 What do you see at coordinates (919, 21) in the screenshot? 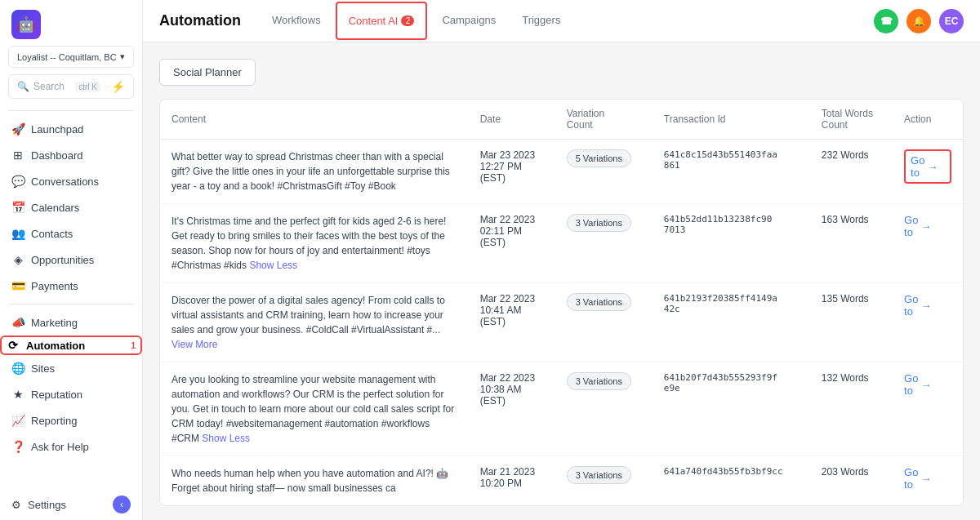
I see `notification-avatar: 🔔` at bounding box center [919, 21].